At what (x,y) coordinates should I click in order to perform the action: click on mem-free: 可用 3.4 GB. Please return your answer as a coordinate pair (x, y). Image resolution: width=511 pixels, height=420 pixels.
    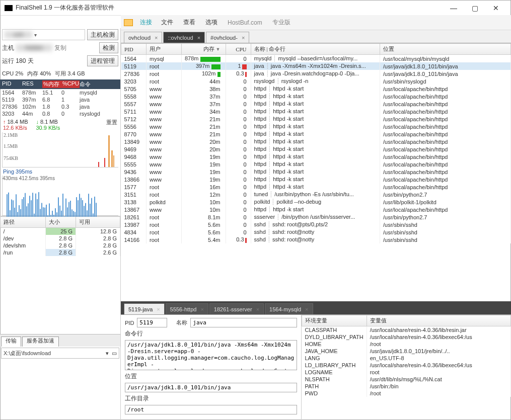
    Looking at the image, I should click on (69, 73).